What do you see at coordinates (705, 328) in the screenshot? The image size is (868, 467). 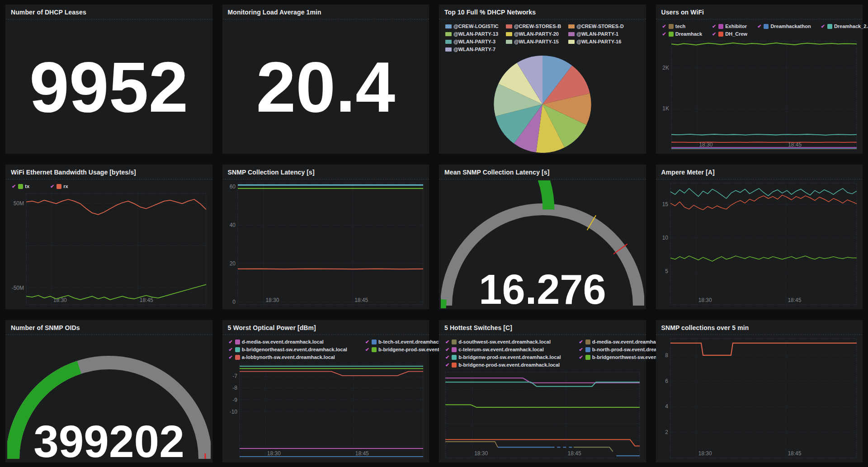 I see `panel-title: SNMP collections over 5 min` at bounding box center [705, 328].